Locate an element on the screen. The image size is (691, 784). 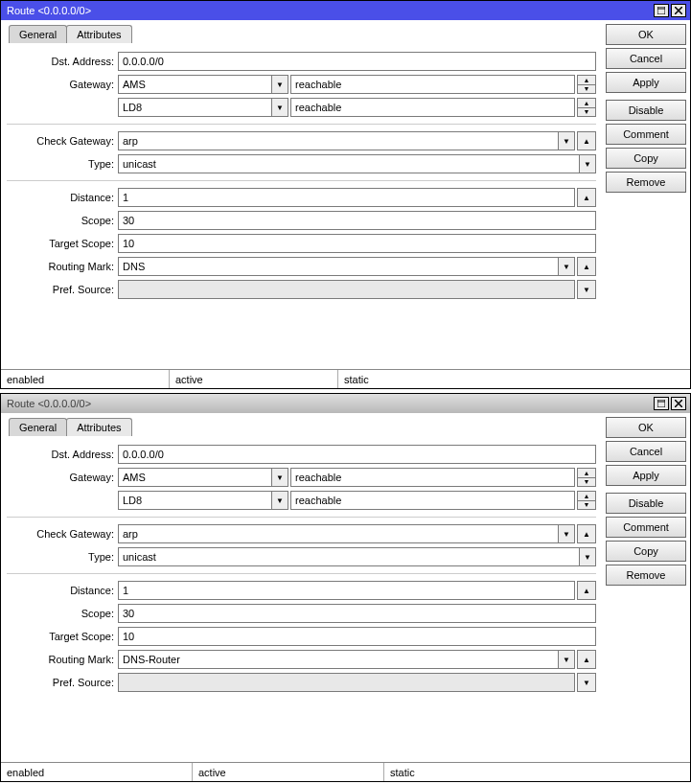
routing-mark-input: DNS-Router is located at coordinates (338, 659).